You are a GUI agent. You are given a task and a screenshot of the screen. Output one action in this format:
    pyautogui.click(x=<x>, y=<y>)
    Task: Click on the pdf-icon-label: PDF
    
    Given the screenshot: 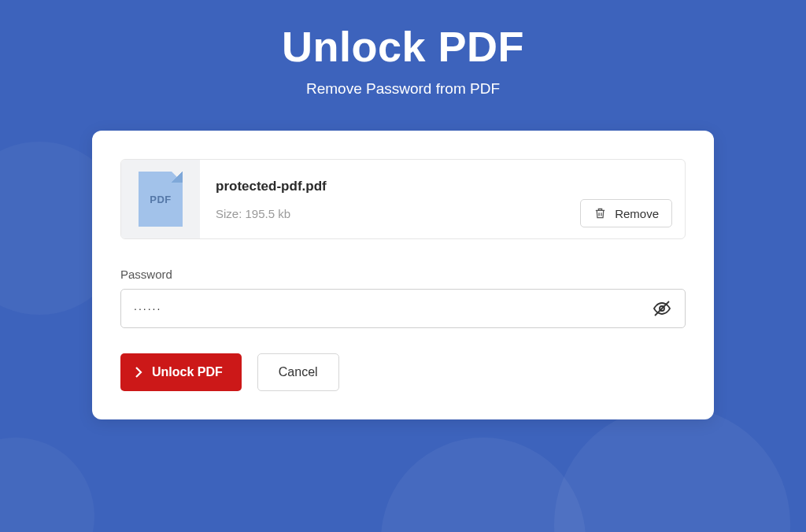 What is the action you would take?
    pyautogui.click(x=161, y=200)
    